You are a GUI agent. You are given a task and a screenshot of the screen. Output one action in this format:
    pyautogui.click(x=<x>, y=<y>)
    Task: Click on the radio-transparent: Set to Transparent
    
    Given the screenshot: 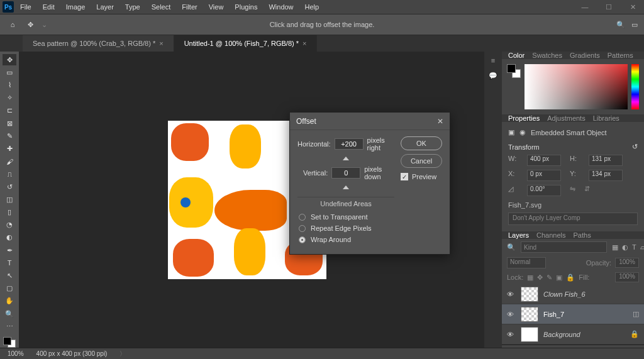 What is the action you would take?
    pyautogui.click(x=346, y=217)
    